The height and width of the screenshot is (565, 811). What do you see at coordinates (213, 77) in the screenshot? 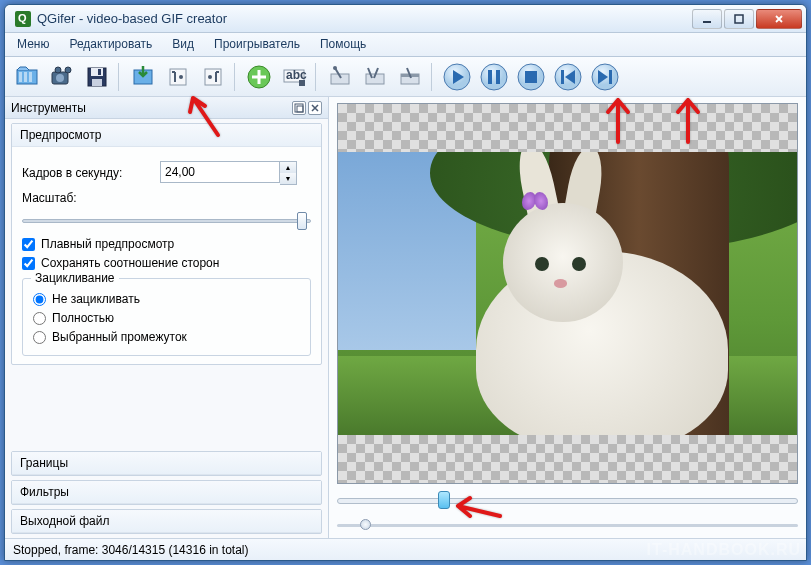
I see `set-end-button` at bounding box center [213, 77].